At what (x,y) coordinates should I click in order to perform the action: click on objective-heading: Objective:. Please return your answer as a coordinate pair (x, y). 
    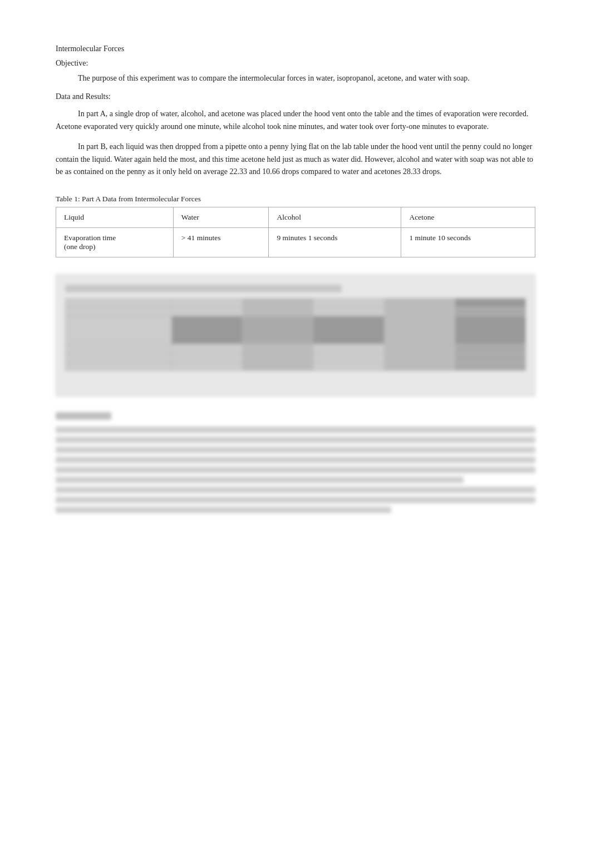
    Looking at the image, I should click on (296, 63).